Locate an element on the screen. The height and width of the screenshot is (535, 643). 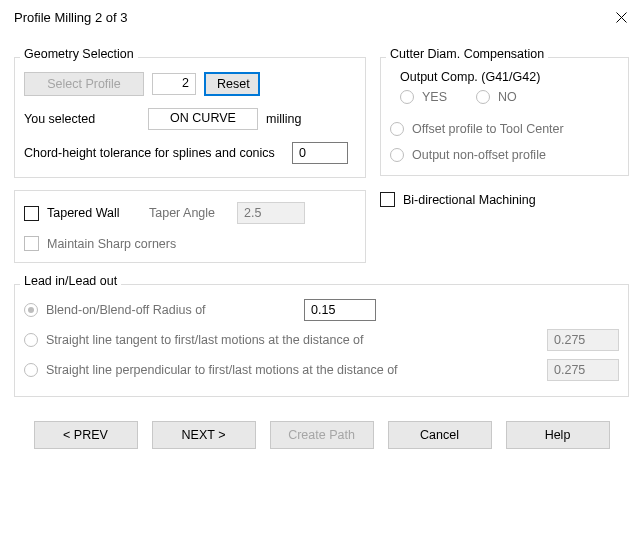
chord-tolerance-input is located at coordinates (320, 153).